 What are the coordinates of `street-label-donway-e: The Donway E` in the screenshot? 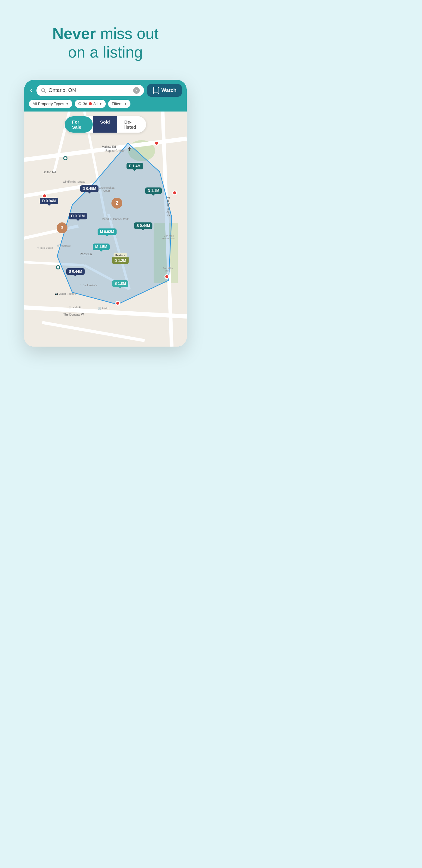 It's located at (168, 206).